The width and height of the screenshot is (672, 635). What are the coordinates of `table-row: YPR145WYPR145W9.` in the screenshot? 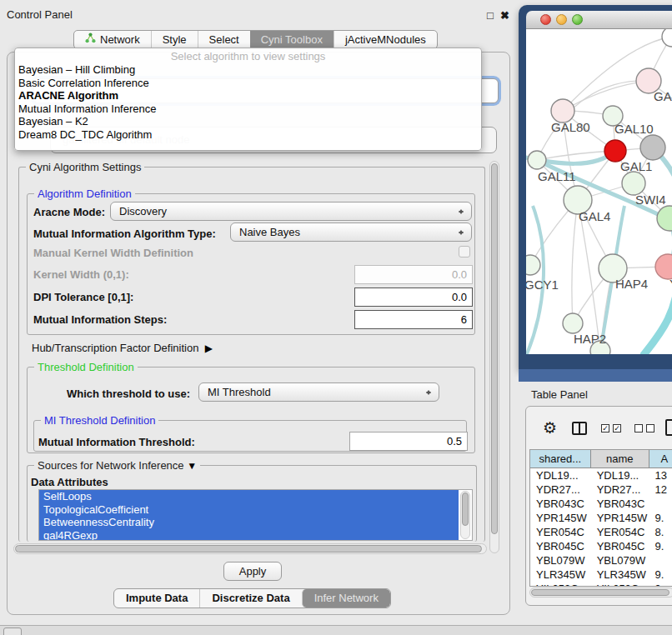 It's located at (601, 518).